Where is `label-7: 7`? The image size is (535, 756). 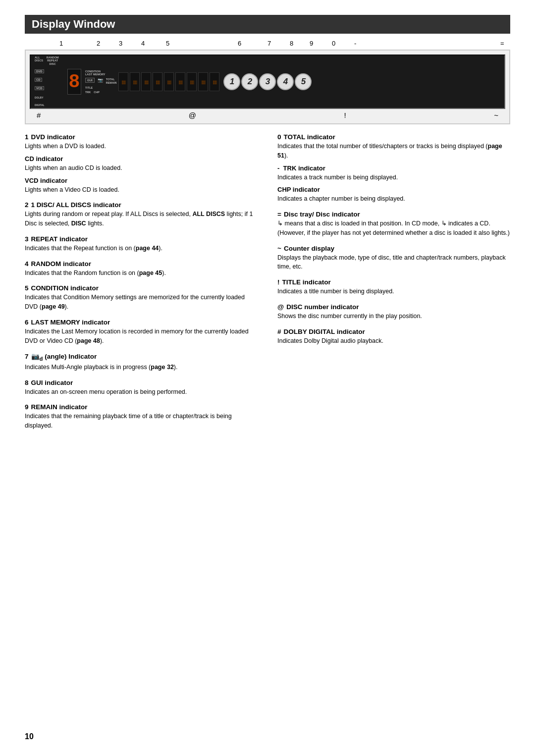 label-7: 7 is located at coordinates (269, 44).